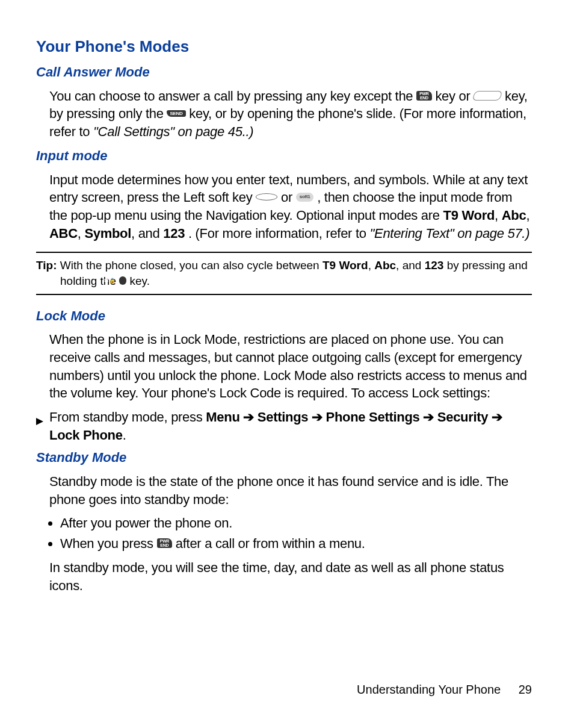 The image size is (574, 728). I want to click on phone-settings-label: Phone Settings, so click(373, 417).